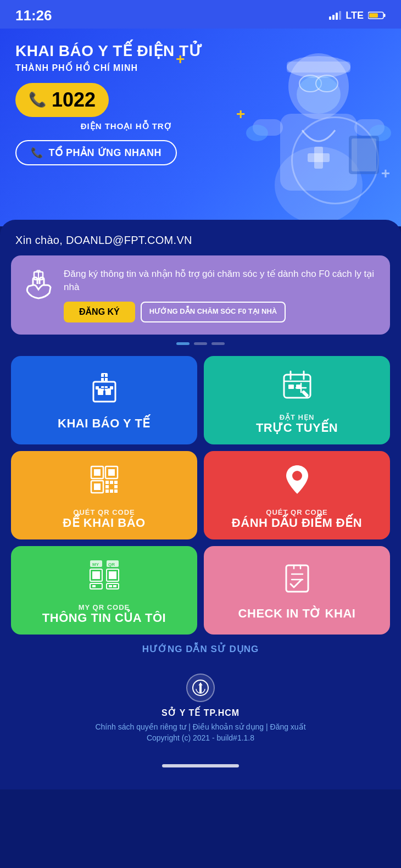  I want to click on svg-text: QR, so click(112, 565).